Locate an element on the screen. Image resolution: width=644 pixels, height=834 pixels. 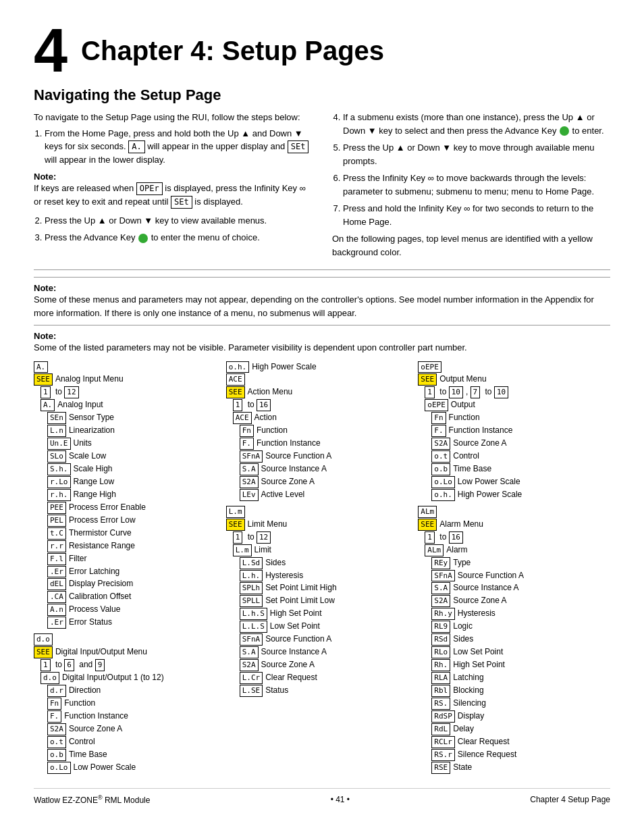
menu-item: RLA Latching is located at coordinates (510, 678).